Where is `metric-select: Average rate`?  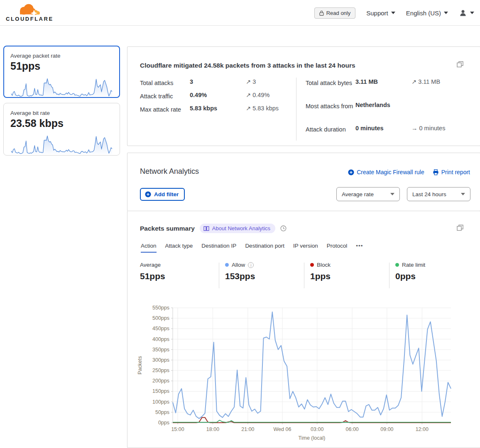
metric-select: Average rate is located at coordinates (368, 194).